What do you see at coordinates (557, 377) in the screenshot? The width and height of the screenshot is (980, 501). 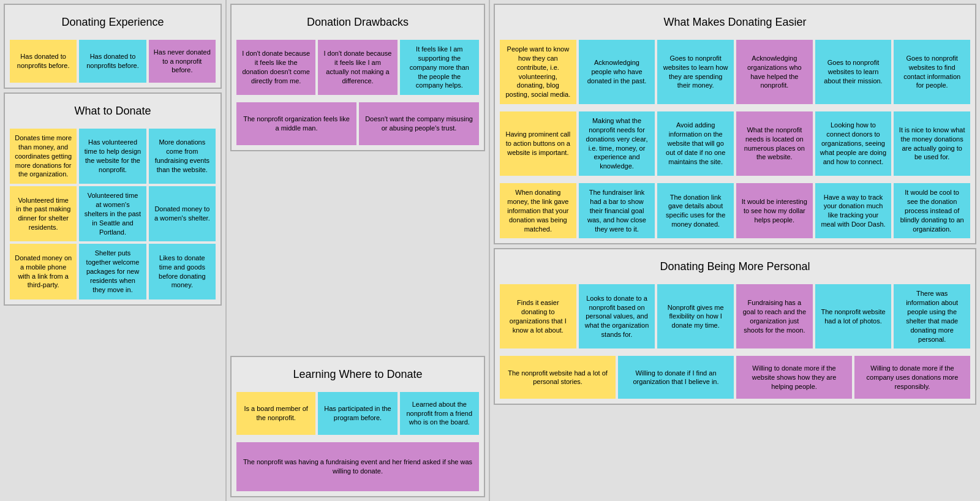 I see `list-item: The nonprofit website had a lot of perso…` at bounding box center [557, 377].